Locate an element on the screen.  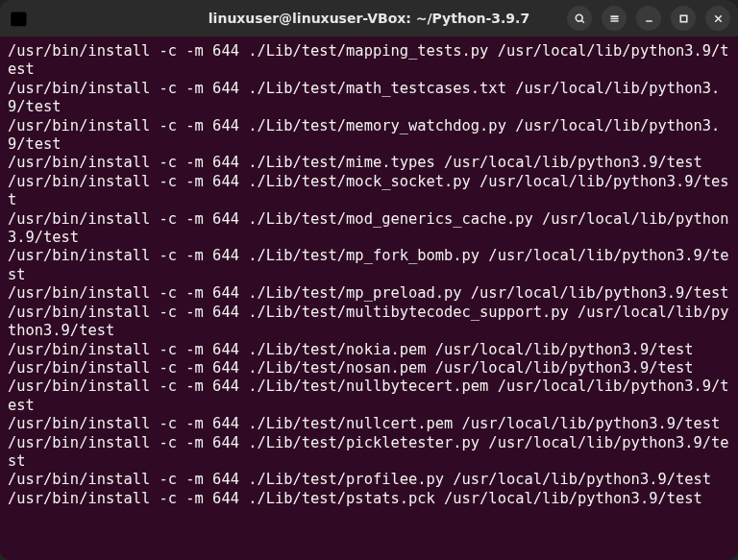
terminal-line: /usr/bin/install -c -m 644 ./Lib/test/pi… is located at coordinates (369, 453).